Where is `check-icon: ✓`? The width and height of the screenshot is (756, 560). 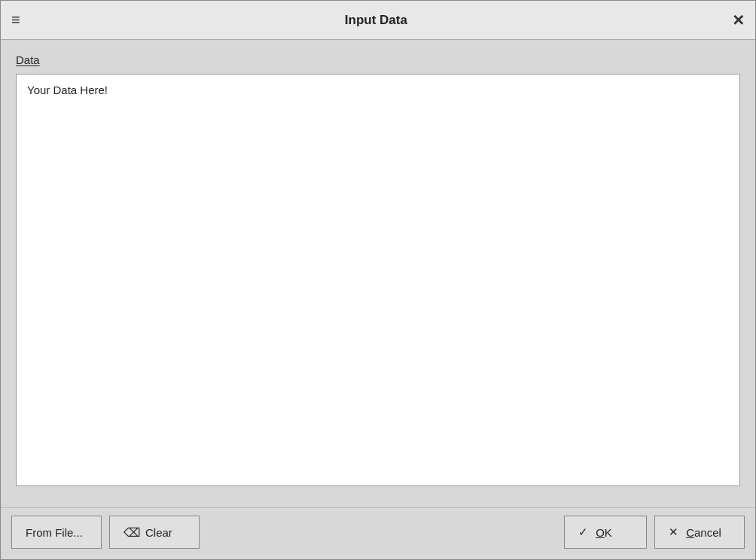 check-icon: ✓ is located at coordinates (583, 532).